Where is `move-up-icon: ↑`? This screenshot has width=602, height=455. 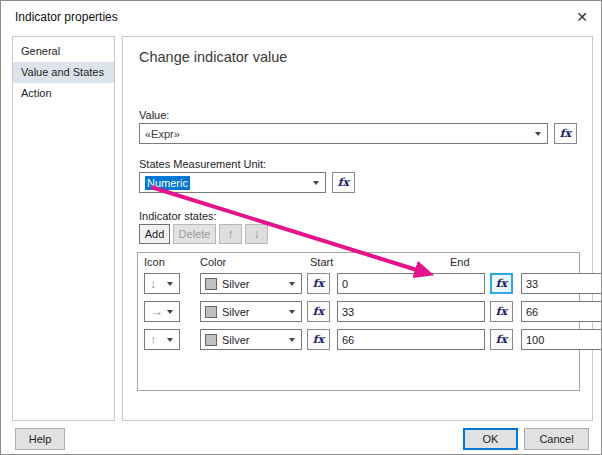 move-up-icon: ↑ is located at coordinates (230, 234).